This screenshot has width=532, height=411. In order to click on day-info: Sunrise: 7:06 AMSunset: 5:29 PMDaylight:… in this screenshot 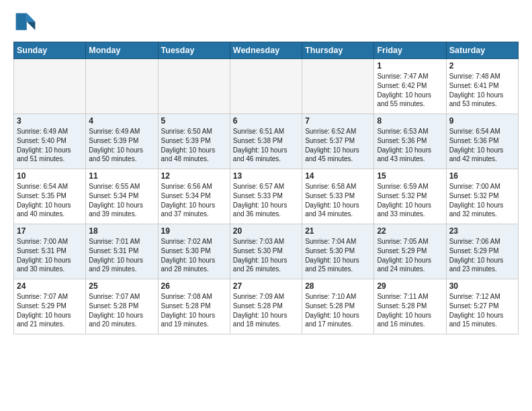, I will do `click(482, 255)`.